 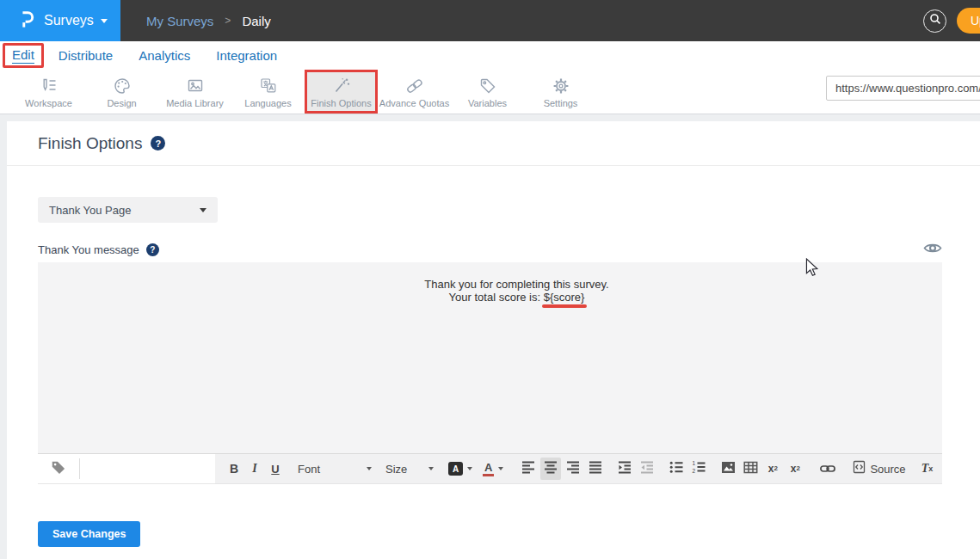 I want to click on font-size-dropdown: Size, so click(x=410, y=469).